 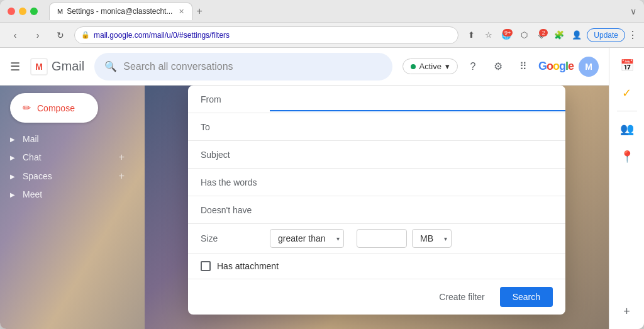 I want to click on address-bar-icons: ⬆ ☆ 🌐 9+ ⬡ ◈ 2 🧩 👤 Update ⋮, so click(x=551, y=35).